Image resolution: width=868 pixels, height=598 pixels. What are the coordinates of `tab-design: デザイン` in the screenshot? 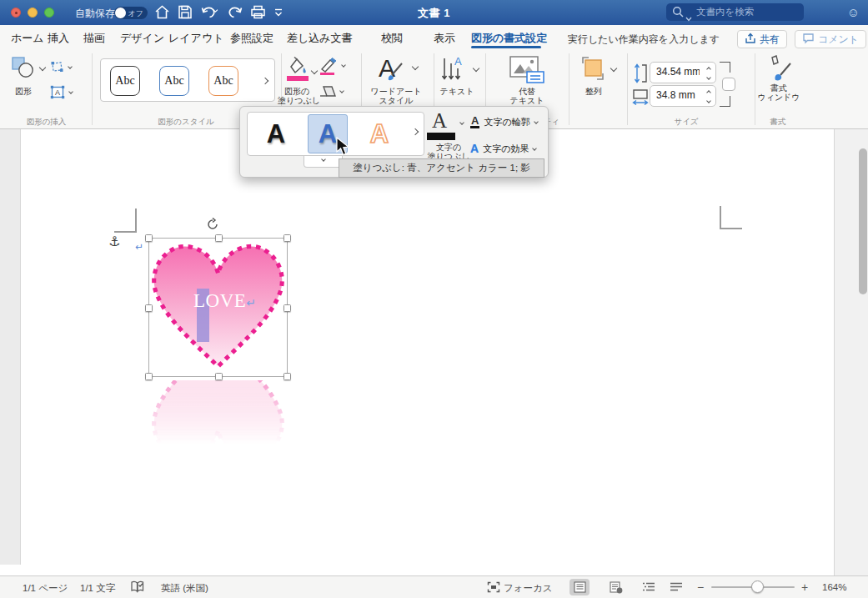 It's located at (142, 38).